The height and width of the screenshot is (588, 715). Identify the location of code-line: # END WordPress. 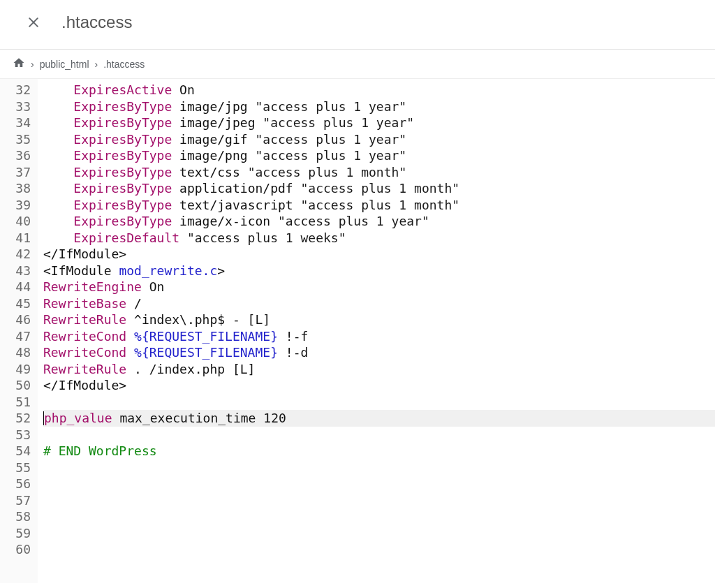
(379, 451).